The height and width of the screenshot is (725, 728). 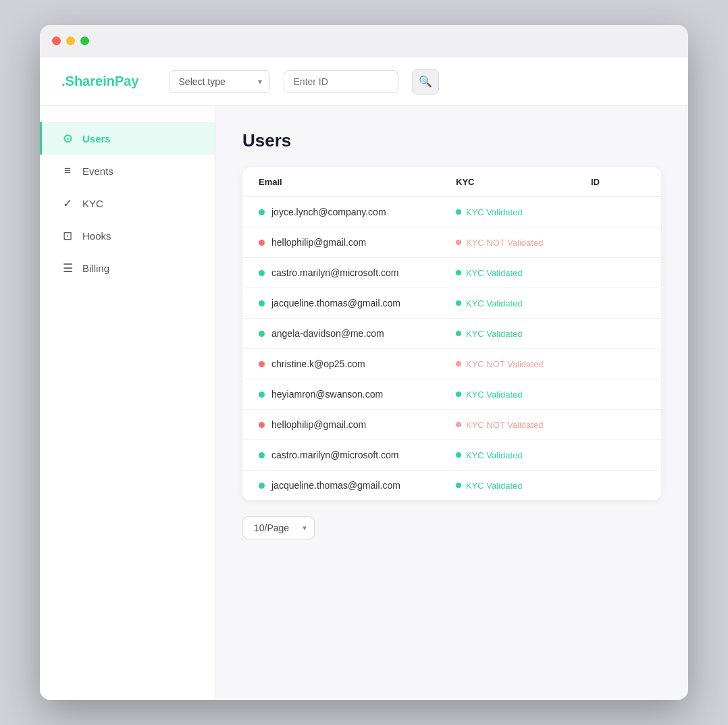 I want to click on email-cell: heyiamron@swanson.com, so click(x=357, y=394).